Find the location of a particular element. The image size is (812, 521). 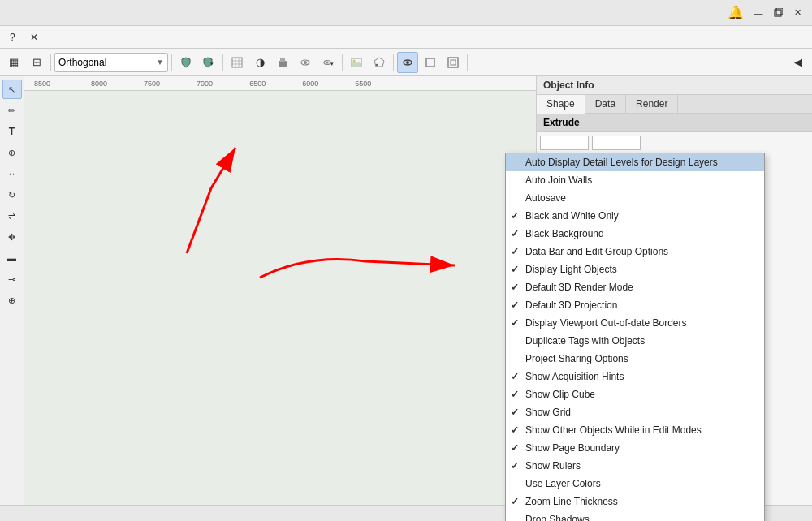

toolbar-grid-btn: ▦ is located at coordinates (14, 62).